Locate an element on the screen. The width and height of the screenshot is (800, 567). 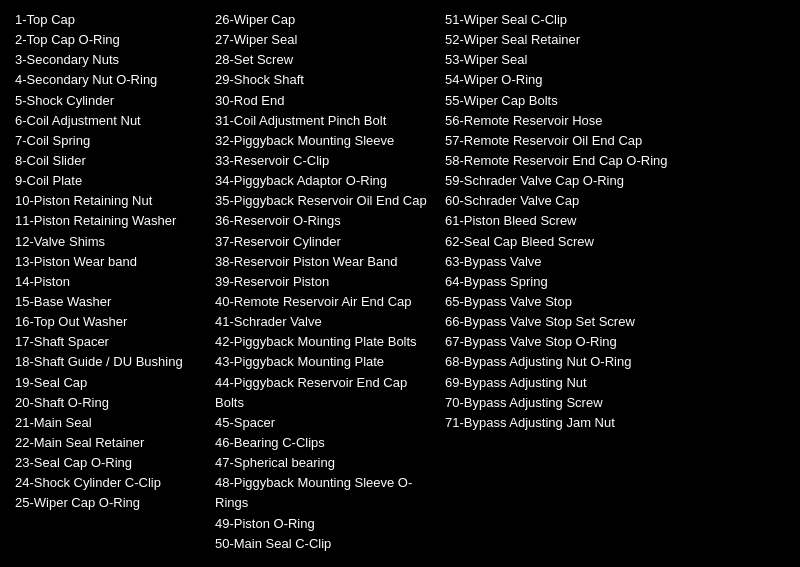
list-item: 18-Shaft Guide / DU Bushing is located at coordinates (110, 362).